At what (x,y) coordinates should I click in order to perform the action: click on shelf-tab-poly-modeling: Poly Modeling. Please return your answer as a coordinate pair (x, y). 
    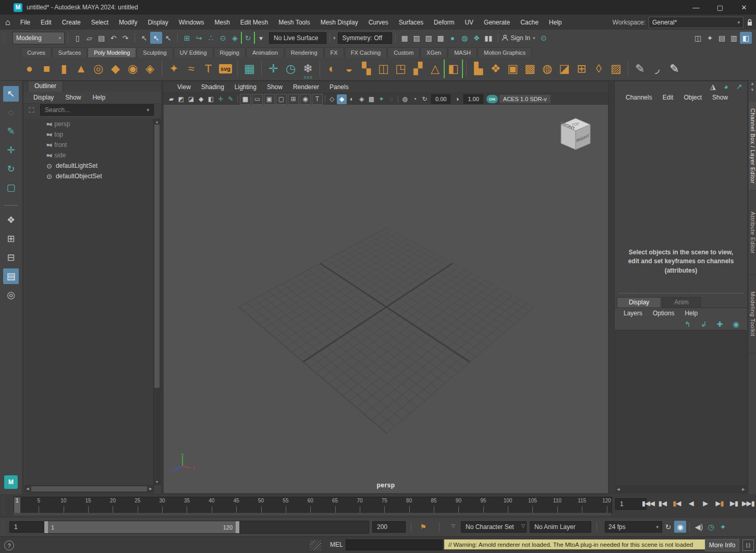
    Looking at the image, I should click on (112, 52).